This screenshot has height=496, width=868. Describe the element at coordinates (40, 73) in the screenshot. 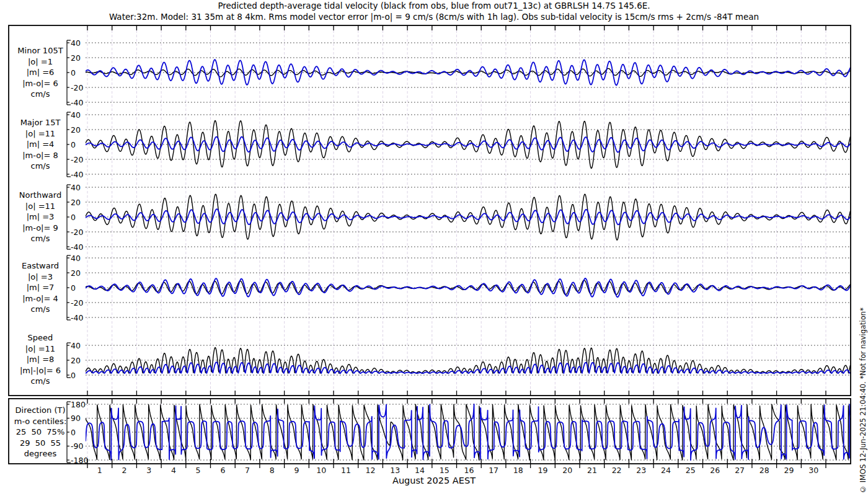

I see `panel-label-minor: Minor 105T|o| =1|m| =6|m-o|= 6cm/s` at that location.